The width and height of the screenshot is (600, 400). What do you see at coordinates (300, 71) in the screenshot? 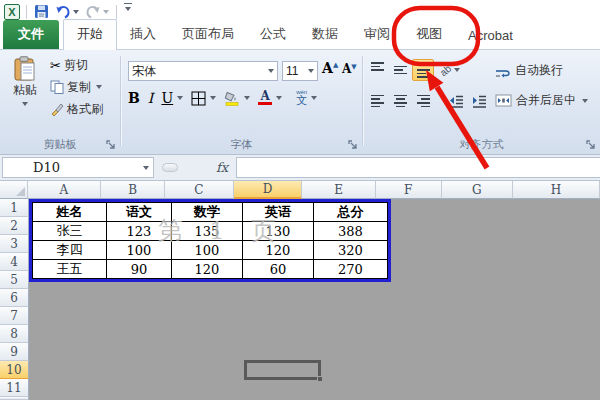
I see `font-size-combo: 11` at bounding box center [300, 71].